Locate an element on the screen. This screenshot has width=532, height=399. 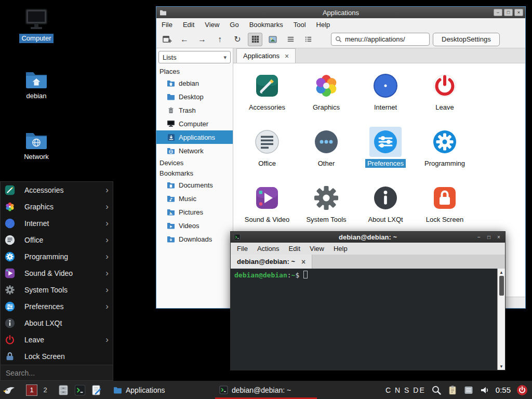
menu-go: Go is located at coordinates (234, 25).